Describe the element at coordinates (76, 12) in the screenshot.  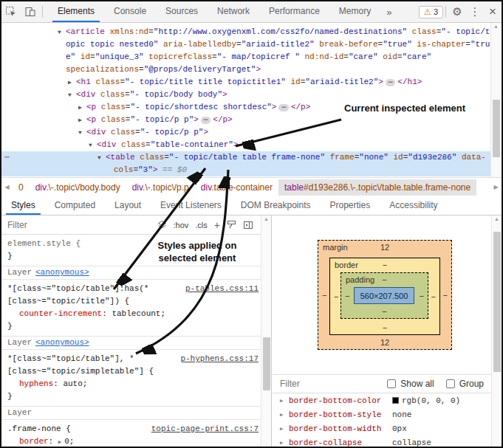
I see `tab-elements: Elements` at that location.